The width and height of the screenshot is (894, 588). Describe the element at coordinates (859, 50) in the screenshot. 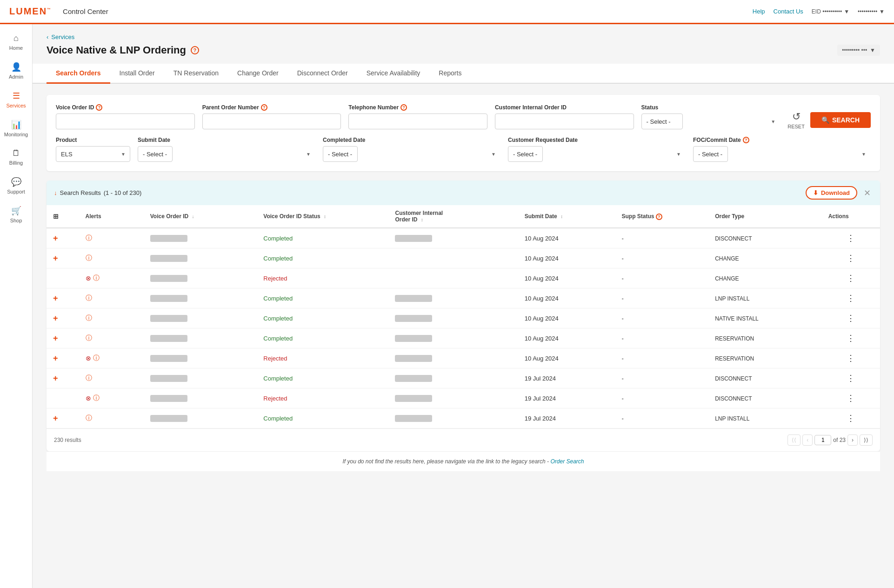

I see `account-dropdown-page: ••••••••• ••• ▼` at that location.